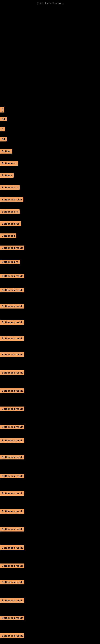  Describe the element at coordinates (12, 200) in the screenshot. I see `bottleneck-label-container: Bottleneck resul` at that location.